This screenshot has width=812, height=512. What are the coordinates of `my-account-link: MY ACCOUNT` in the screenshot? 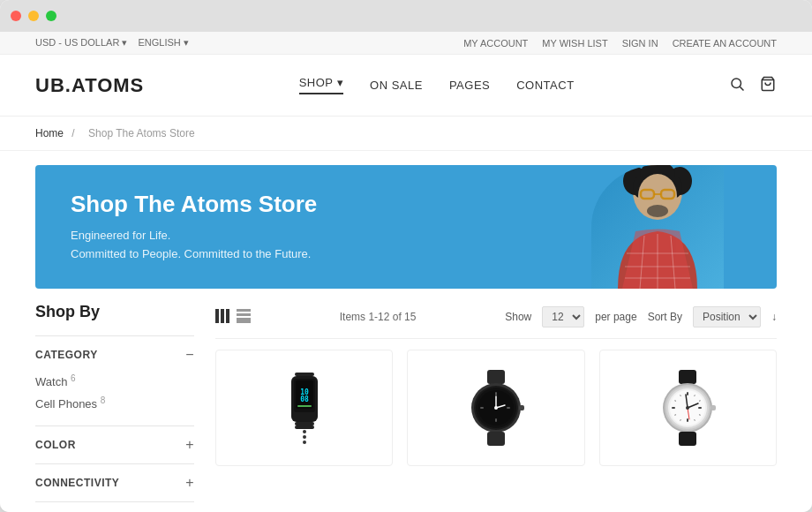 It's located at (496, 43).